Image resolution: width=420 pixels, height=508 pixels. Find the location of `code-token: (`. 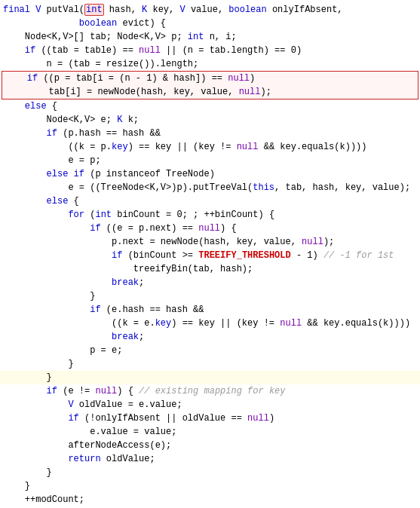

code-token: ( is located at coordinates (90, 215).